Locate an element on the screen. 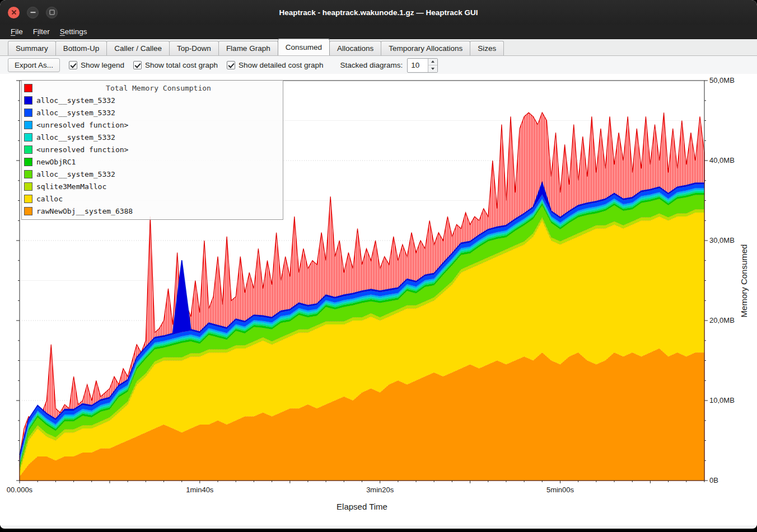 The image size is (757, 532). tab-bottom-up: Bottom-Up is located at coordinates (82, 48).